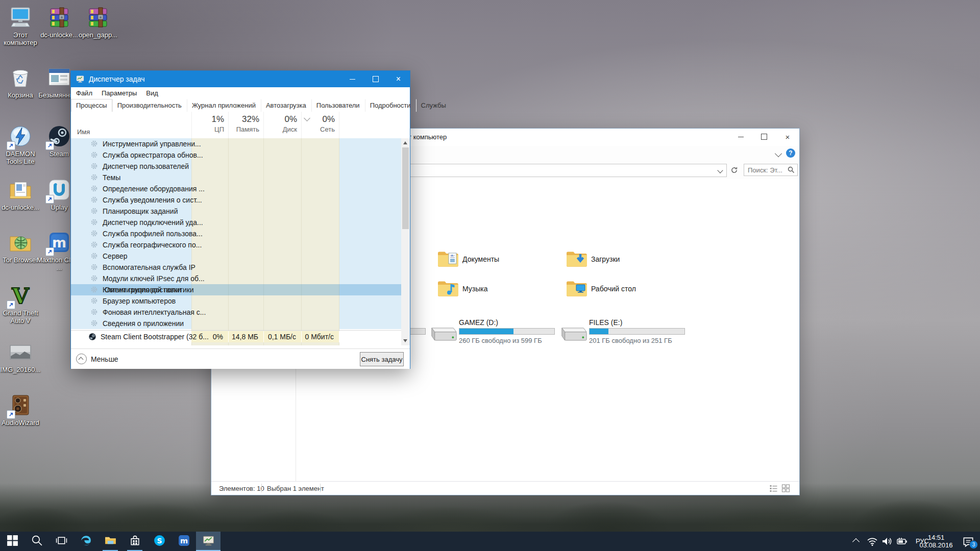  Describe the element at coordinates (184, 541) in the screenshot. I see `taskbar-button-maxthon: m` at that location.